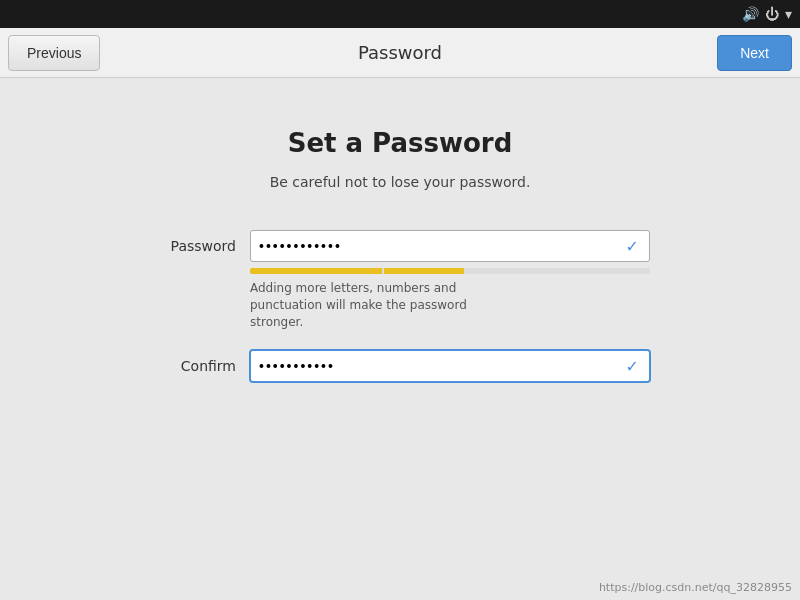 The image size is (800, 600). Describe the element at coordinates (385, 305) in the screenshot. I see `strength-hint: Adding more letters, numbers and punctua…` at that location.